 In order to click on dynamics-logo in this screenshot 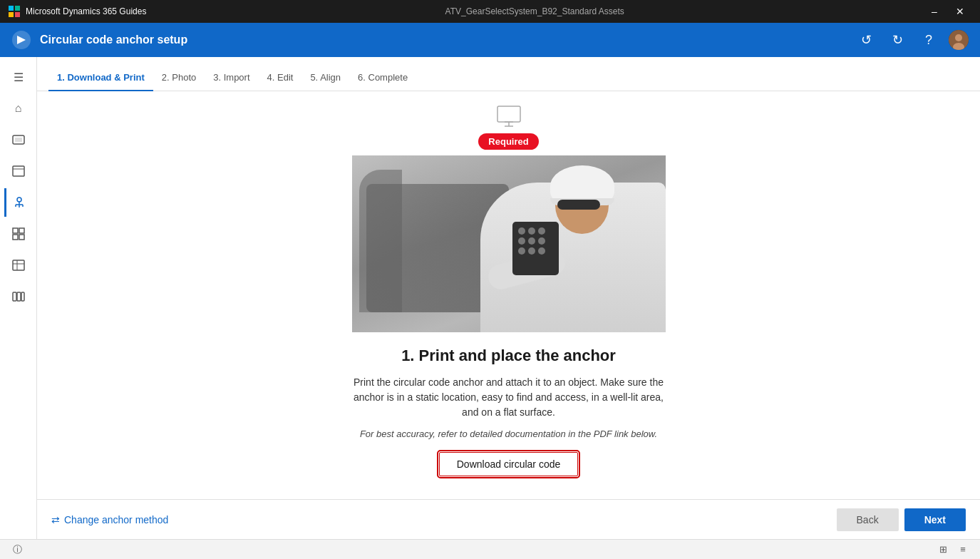, I will do `click(21, 40)`.